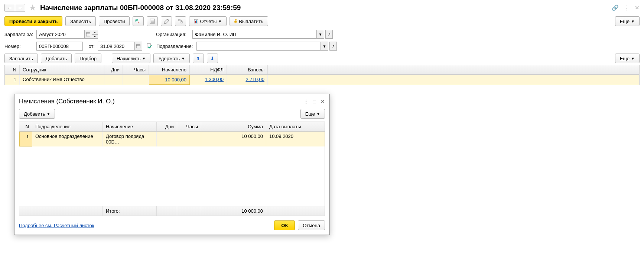 The image size is (644, 274). I want to click on nav-forward-button: →, so click(20, 8).